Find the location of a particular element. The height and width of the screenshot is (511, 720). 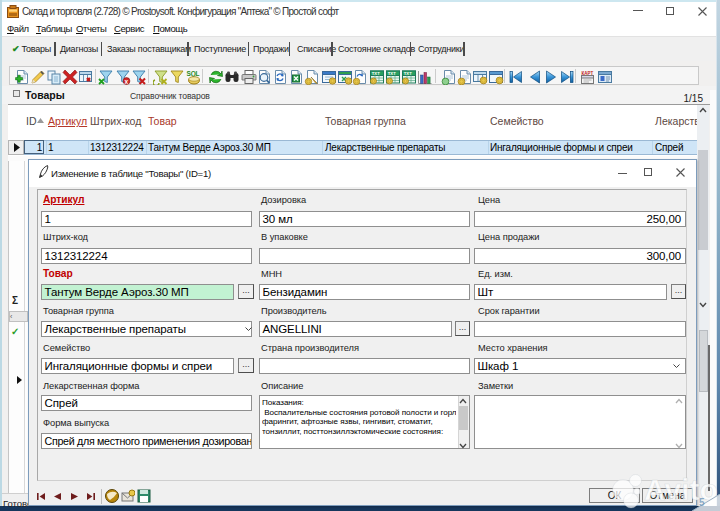

svg-text: КАРТ is located at coordinates (587, 74).